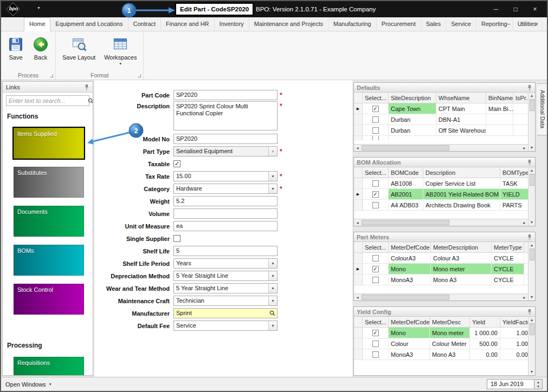 The image size is (548, 392). What do you see at coordinates (120, 51) in the screenshot?
I see `workspaces-button: Workspaces ▼` at bounding box center [120, 51].